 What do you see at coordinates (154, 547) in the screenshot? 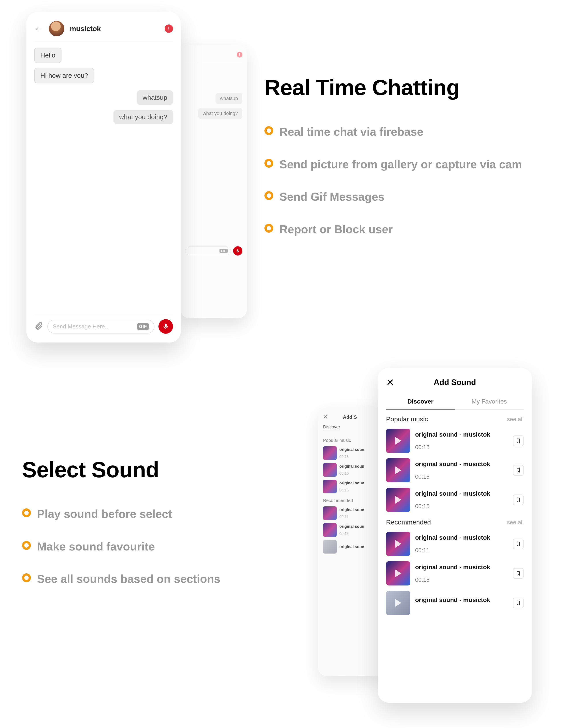
I see `feature-item: Make sound favourite` at bounding box center [154, 547].